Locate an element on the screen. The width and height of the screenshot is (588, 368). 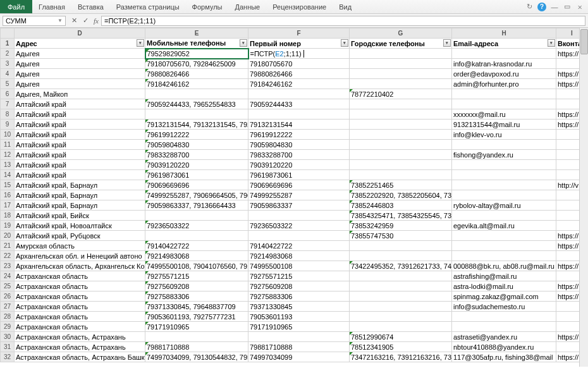
cell: 79171910965 is located at coordinates (197, 327).